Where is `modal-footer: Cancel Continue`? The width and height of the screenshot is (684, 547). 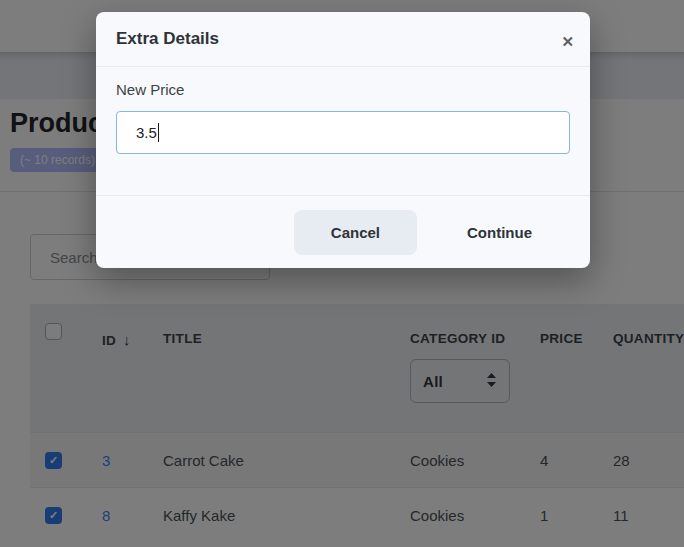
modal-footer: Cancel Continue is located at coordinates (343, 232).